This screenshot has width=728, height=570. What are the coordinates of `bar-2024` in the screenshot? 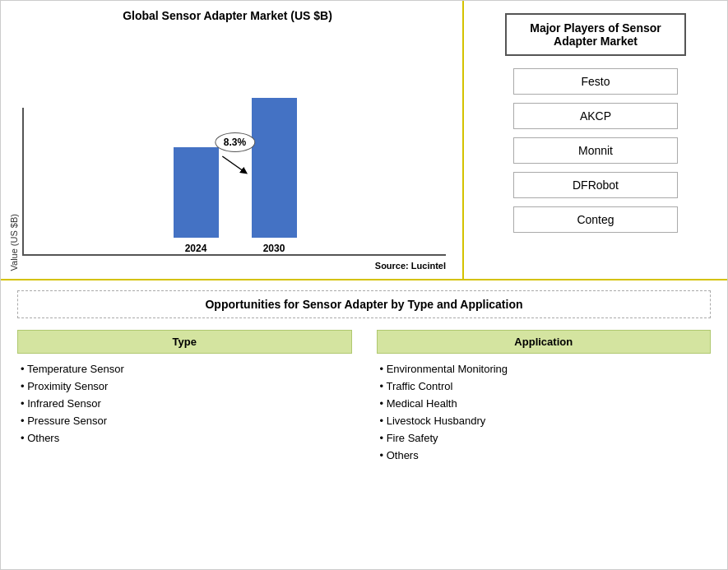 It's located at (196, 192).